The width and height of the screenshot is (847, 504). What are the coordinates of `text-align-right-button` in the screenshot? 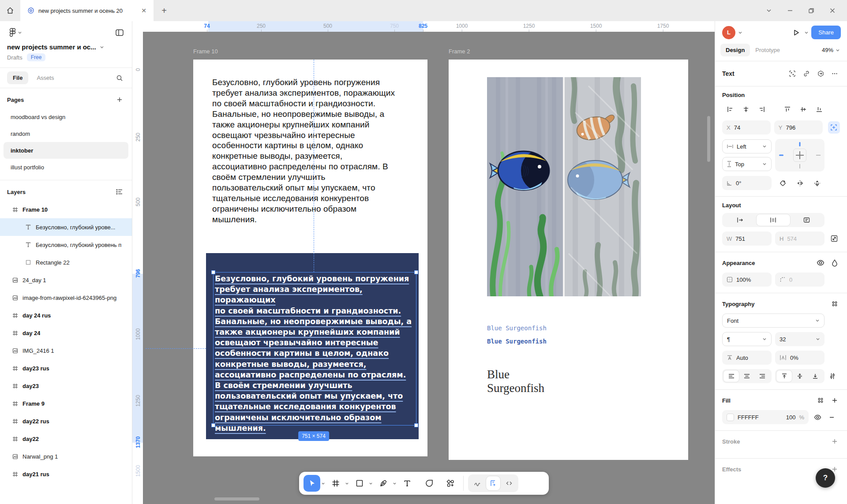 It's located at (762, 376).